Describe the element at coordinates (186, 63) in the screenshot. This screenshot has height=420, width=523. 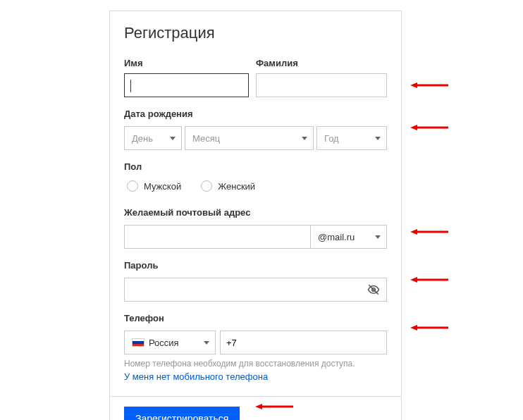
I see `first-name-label: Имя` at that location.